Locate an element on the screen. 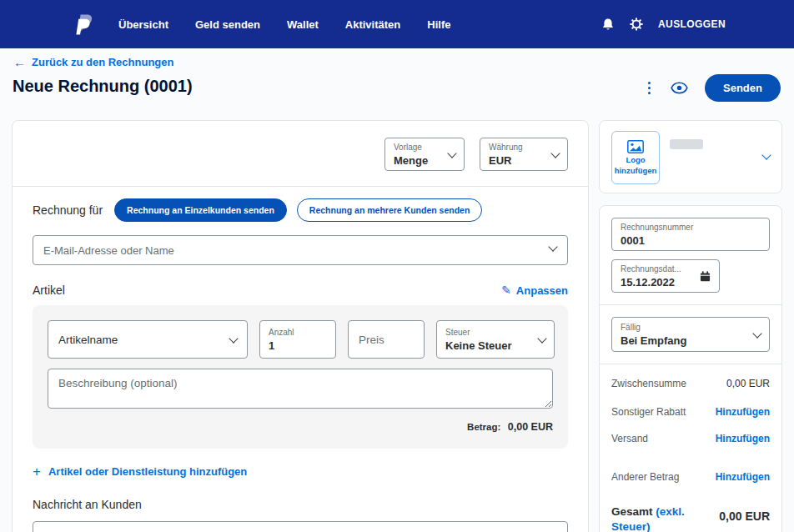 Image resolution: width=794 pixels, height=532 pixels. amount-label: Betrag: is located at coordinates (484, 427).